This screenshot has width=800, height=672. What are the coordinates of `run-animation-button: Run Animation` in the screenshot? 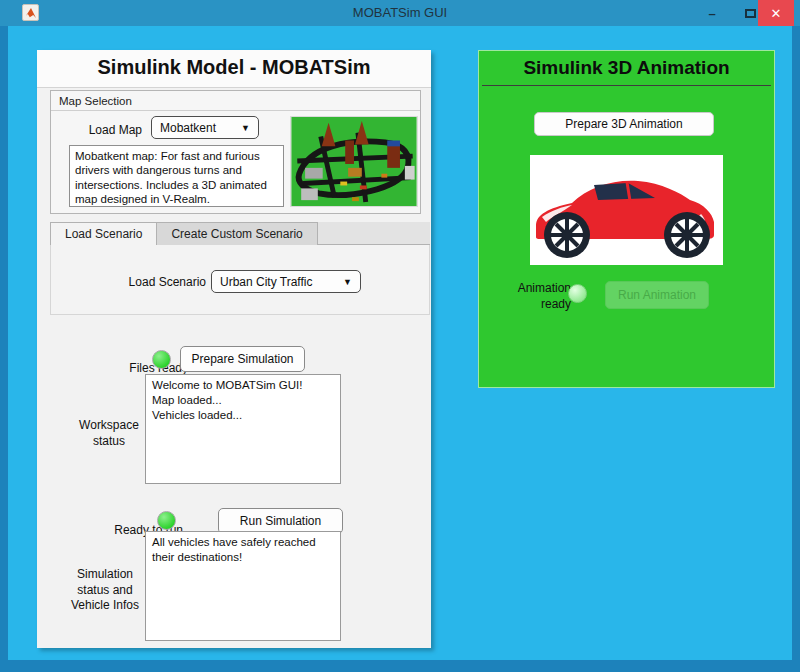 It's located at (657, 295).